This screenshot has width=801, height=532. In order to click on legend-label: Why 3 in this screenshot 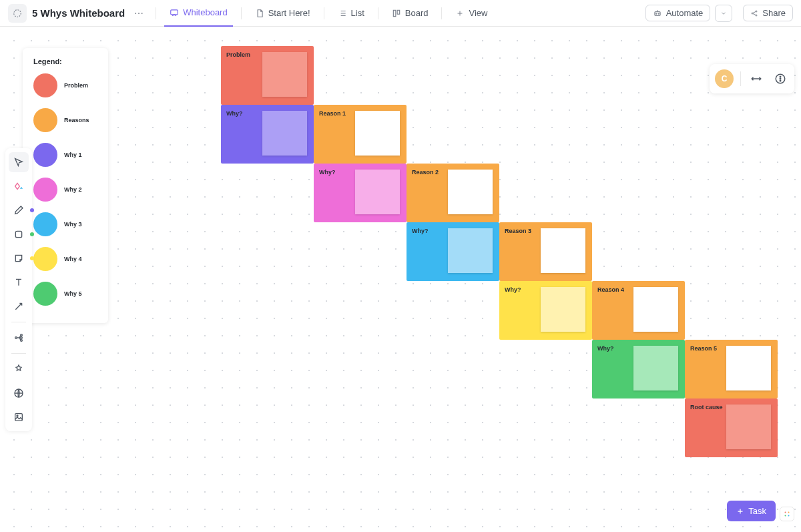, I will do `click(73, 224)`.